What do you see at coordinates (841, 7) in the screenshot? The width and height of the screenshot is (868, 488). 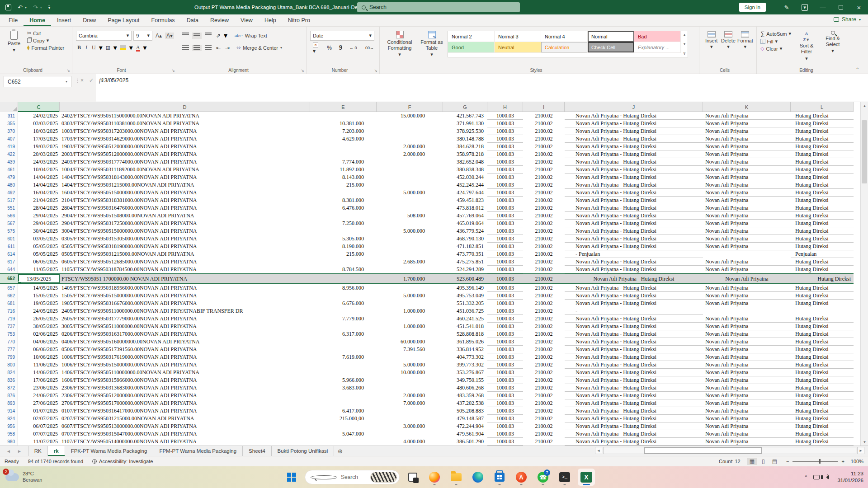 I see `restore-button` at bounding box center [841, 7].